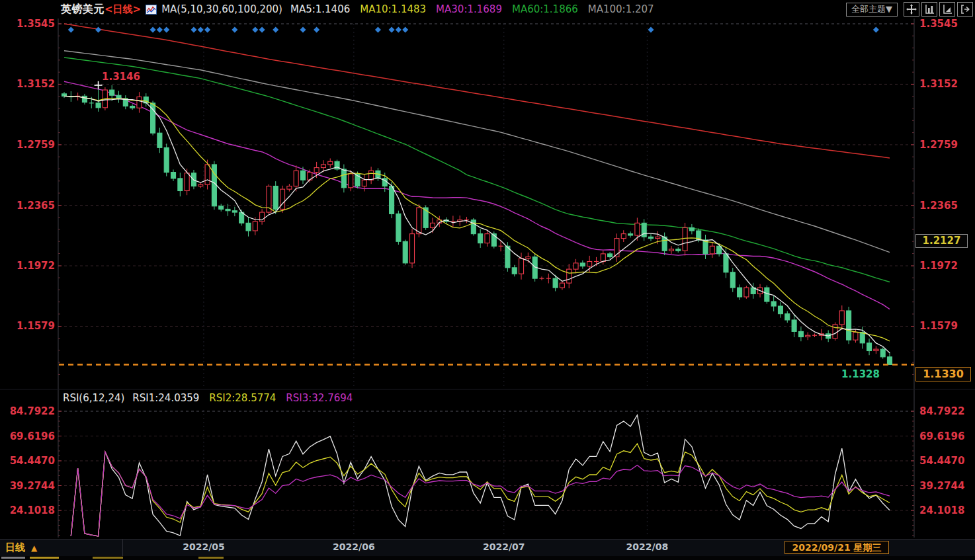 This screenshot has height=560, width=975. I want to click on marked-high-label: 1.3146, so click(121, 77).